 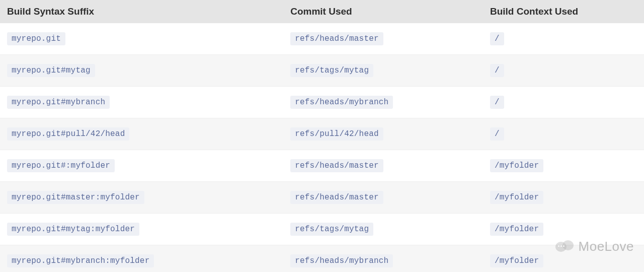 What do you see at coordinates (142, 71) in the screenshot?
I see `cell-suffix: myrepo.git#mytag` at bounding box center [142, 71].